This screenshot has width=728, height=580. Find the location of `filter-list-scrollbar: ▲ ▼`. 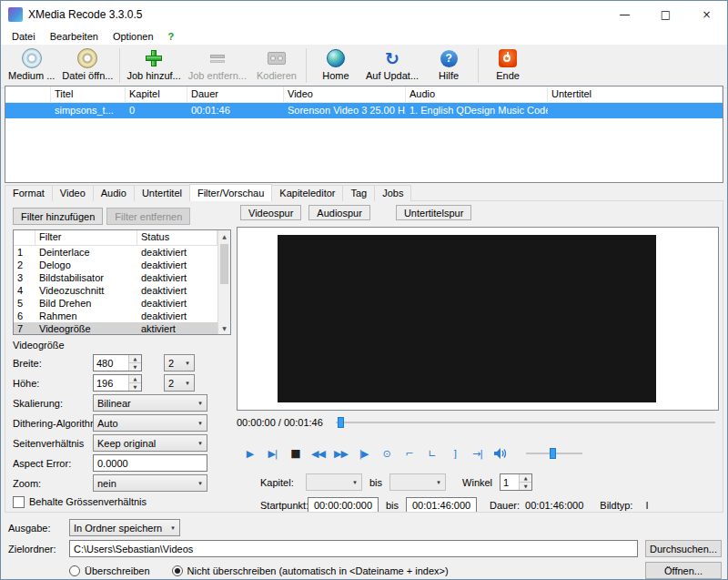

filter-list-scrollbar: ▲ ▼ is located at coordinates (224, 282).